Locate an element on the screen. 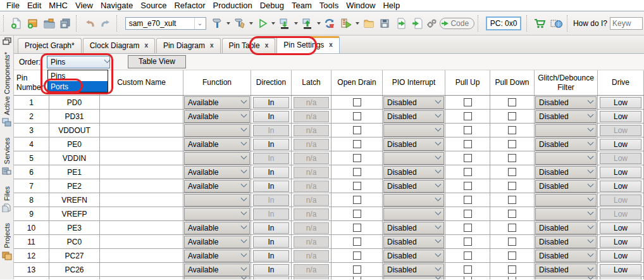 Image resolution: width=644 pixels, height=280 pixels. new-project-button is located at coordinates (33, 23).